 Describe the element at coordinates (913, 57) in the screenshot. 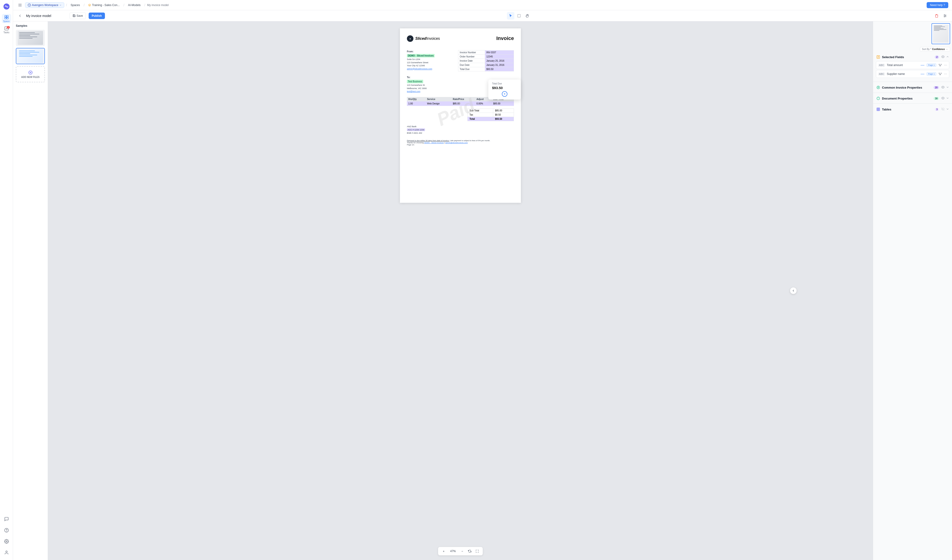

I see `selected-fields-section: Selected Fields 2` at that location.